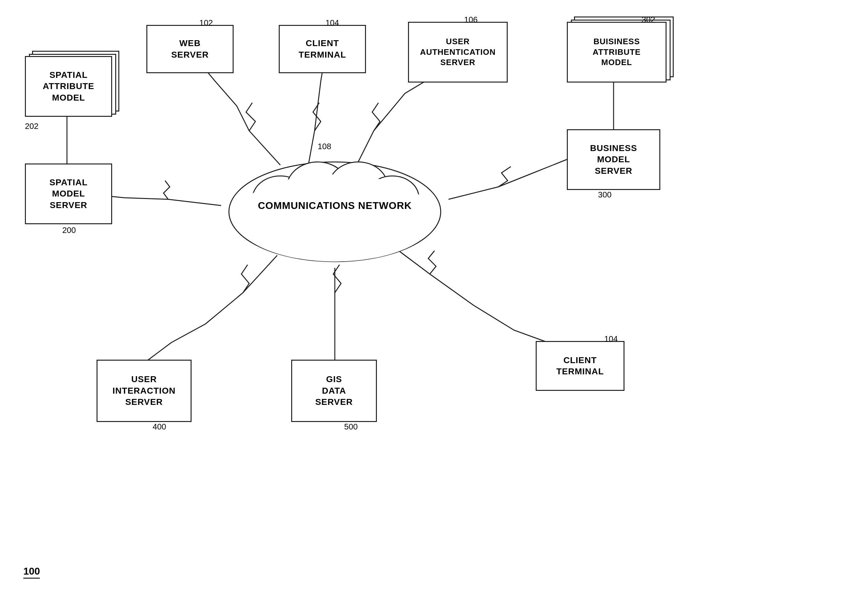 This screenshot has height=616, width=859. I want to click on user-interaction-server-box: USERINTERACTIONSERVER, so click(144, 391).